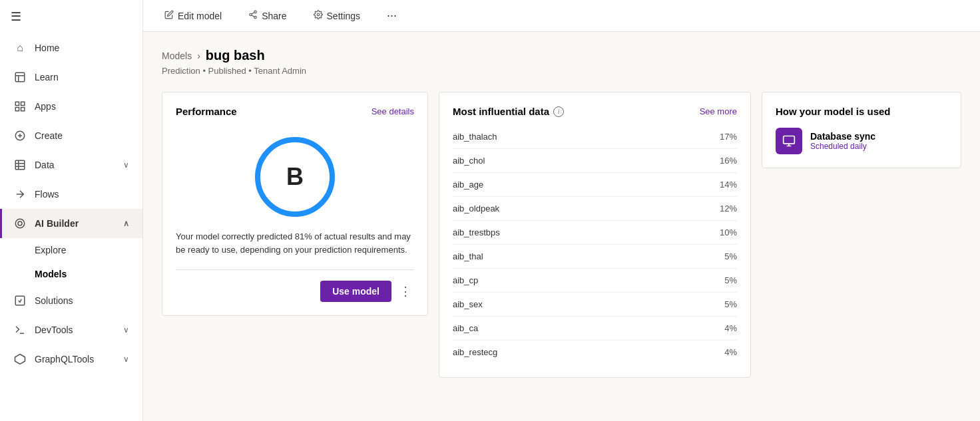 Image resolution: width=980 pixels, height=421 pixels. I want to click on sidebar-item-apps: Apps, so click(71, 106).